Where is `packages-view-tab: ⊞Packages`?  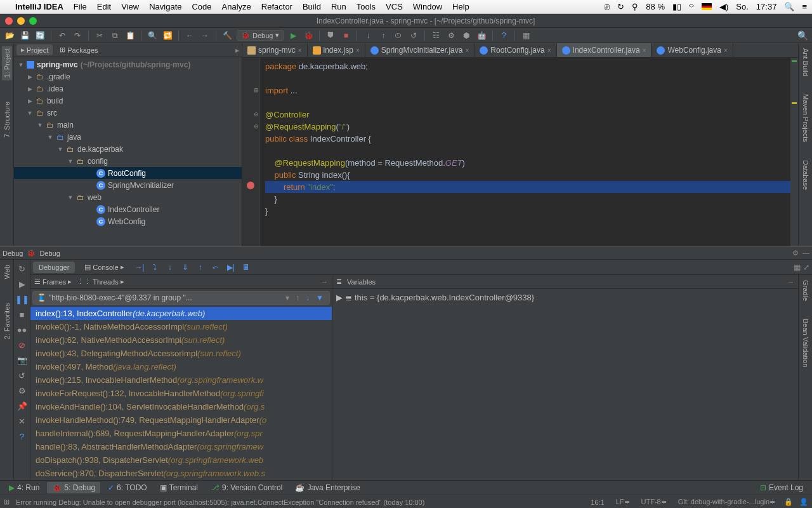 packages-view-tab: ⊞Packages is located at coordinates (79, 50).